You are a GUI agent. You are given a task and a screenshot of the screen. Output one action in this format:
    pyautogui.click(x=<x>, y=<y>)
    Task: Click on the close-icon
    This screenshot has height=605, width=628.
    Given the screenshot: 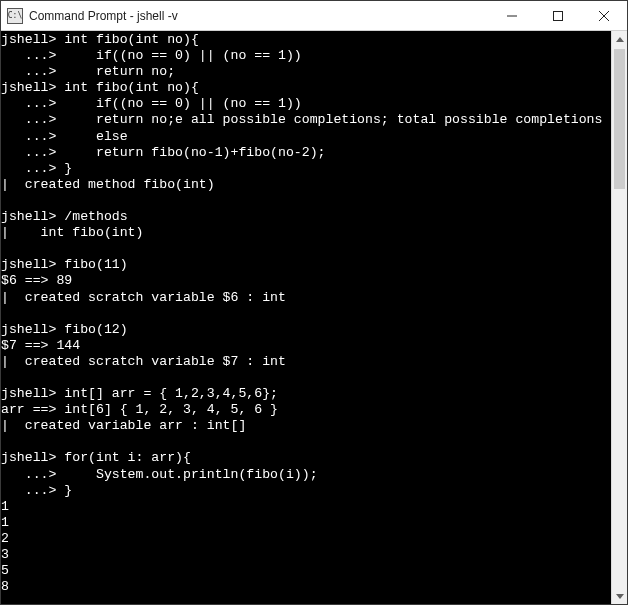 What is the action you would take?
    pyautogui.click(x=604, y=16)
    